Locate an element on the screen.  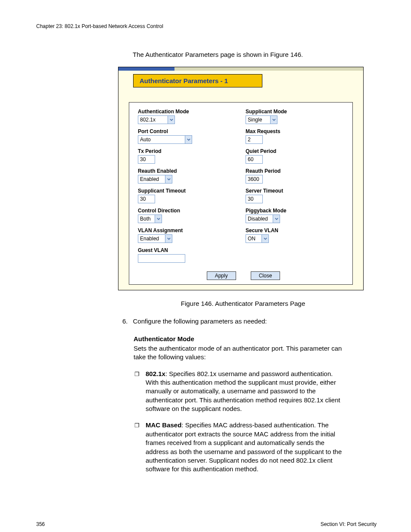
supp-mode-select: Single is located at coordinates (262, 120).